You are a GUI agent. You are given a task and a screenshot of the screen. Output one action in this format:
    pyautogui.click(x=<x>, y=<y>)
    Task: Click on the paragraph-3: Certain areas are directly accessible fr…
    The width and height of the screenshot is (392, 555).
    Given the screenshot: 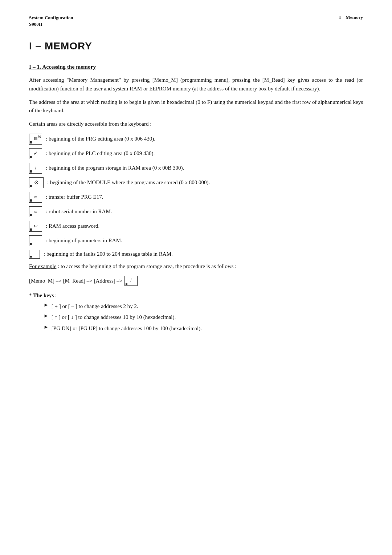 What is the action you would take?
    pyautogui.click(x=196, y=124)
    